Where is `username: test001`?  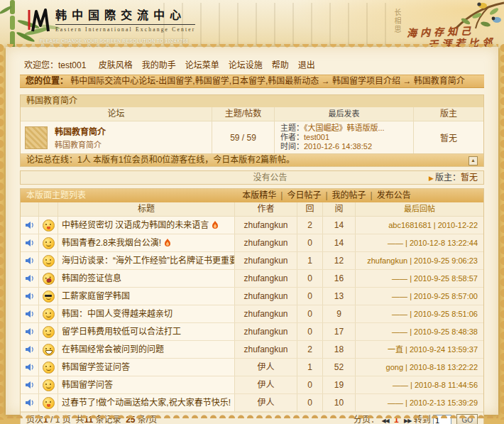 username: test001 is located at coordinates (72, 65).